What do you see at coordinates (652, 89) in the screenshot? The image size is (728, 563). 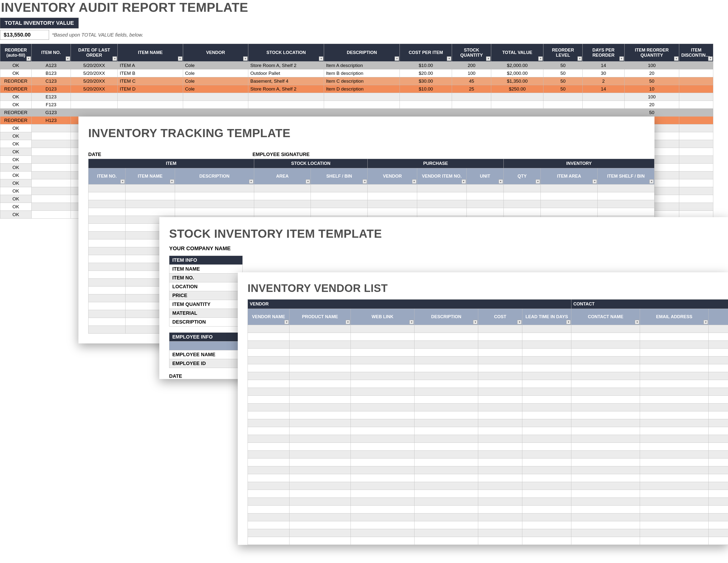 I see `cell: 10` at bounding box center [652, 89].